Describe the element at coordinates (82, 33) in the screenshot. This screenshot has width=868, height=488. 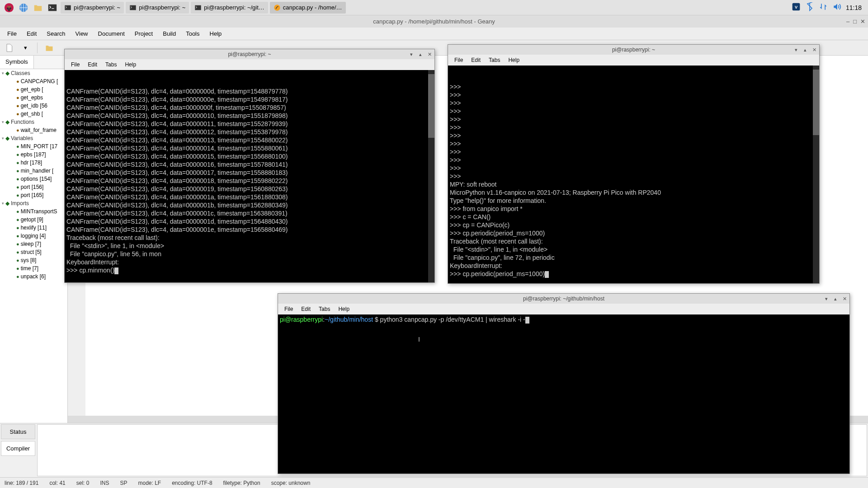
I see `menu-view: View` at that location.